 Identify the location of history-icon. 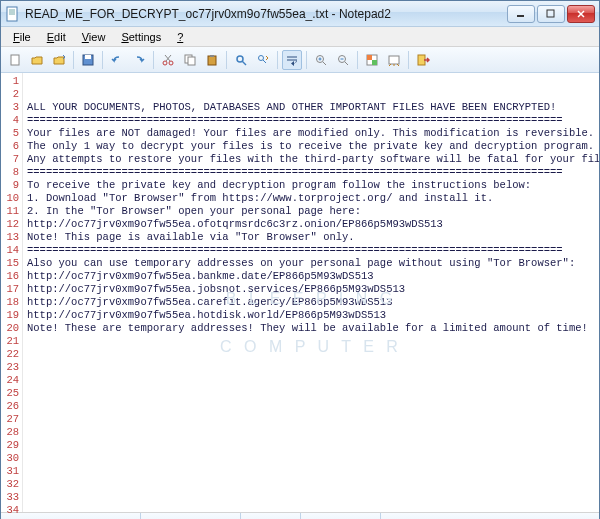
(59, 60).